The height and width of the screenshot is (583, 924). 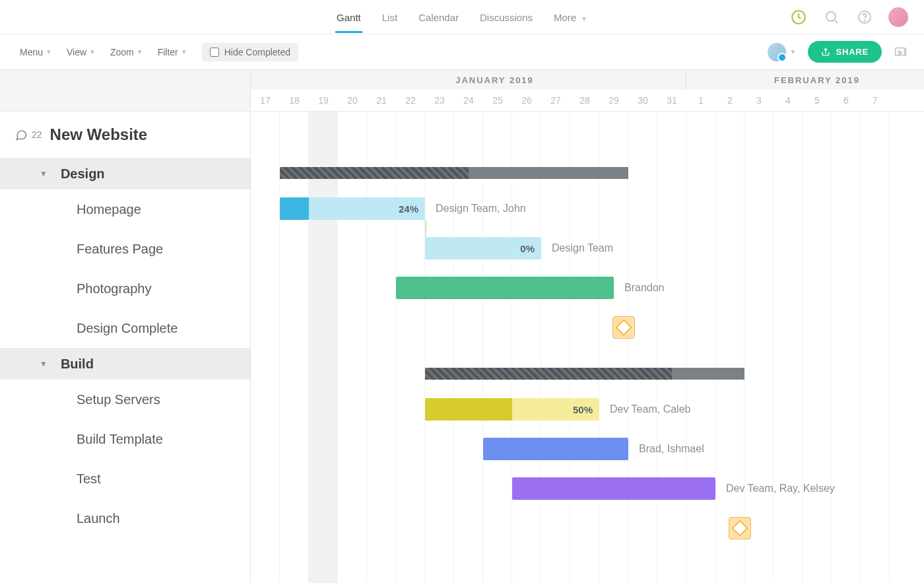 What do you see at coordinates (852, 51) in the screenshot?
I see `share-button-label: SHARE` at bounding box center [852, 51].